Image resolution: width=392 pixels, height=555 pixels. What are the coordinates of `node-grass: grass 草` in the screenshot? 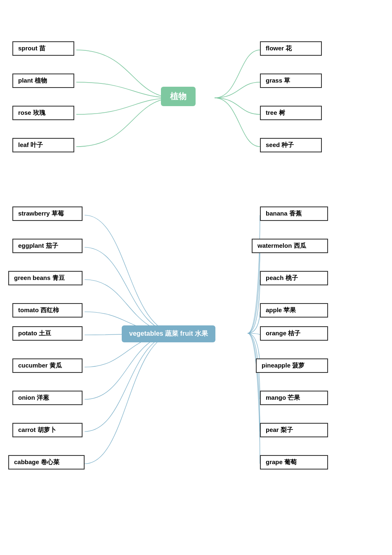 It's located at (291, 81).